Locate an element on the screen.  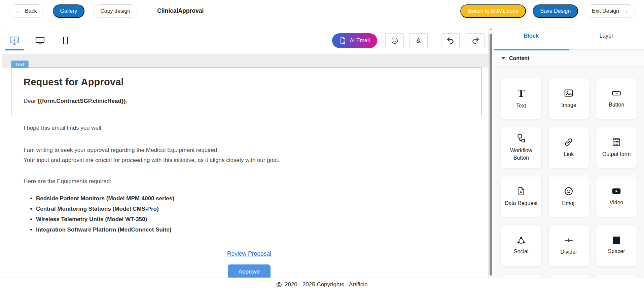
footer: © 2020 - 2025 Copyrights - Artificio is located at coordinates (322, 284).